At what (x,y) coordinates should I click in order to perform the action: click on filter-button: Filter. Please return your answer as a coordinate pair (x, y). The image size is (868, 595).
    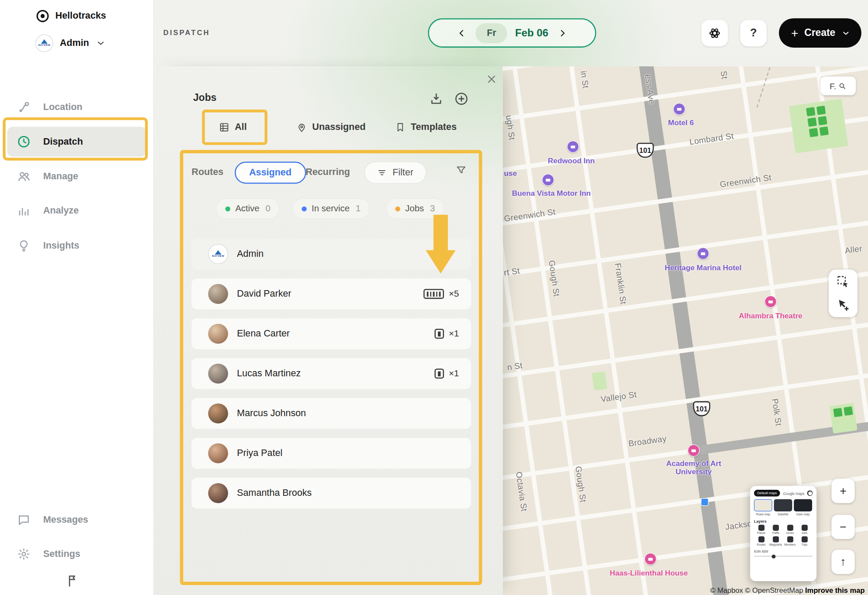
    Looking at the image, I should click on (395, 172).